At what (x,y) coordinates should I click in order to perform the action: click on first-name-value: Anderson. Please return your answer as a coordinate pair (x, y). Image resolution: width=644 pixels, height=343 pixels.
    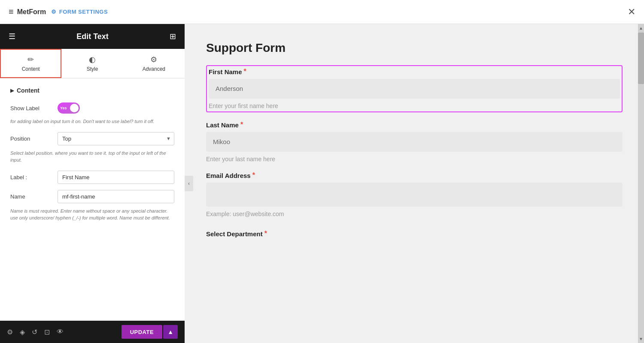
    Looking at the image, I should click on (229, 88).